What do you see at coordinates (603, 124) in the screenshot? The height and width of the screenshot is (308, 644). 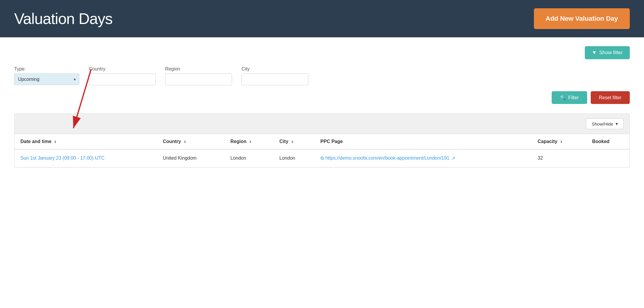 I see `show-hide-label: Show/Hide` at bounding box center [603, 124].